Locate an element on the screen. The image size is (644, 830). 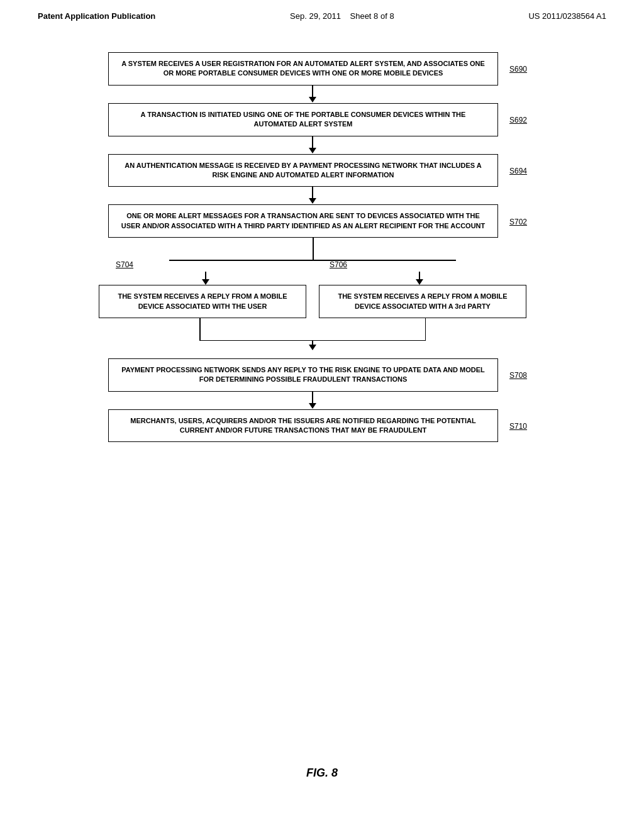
right-branch-line is located at coordinates (419, 275).